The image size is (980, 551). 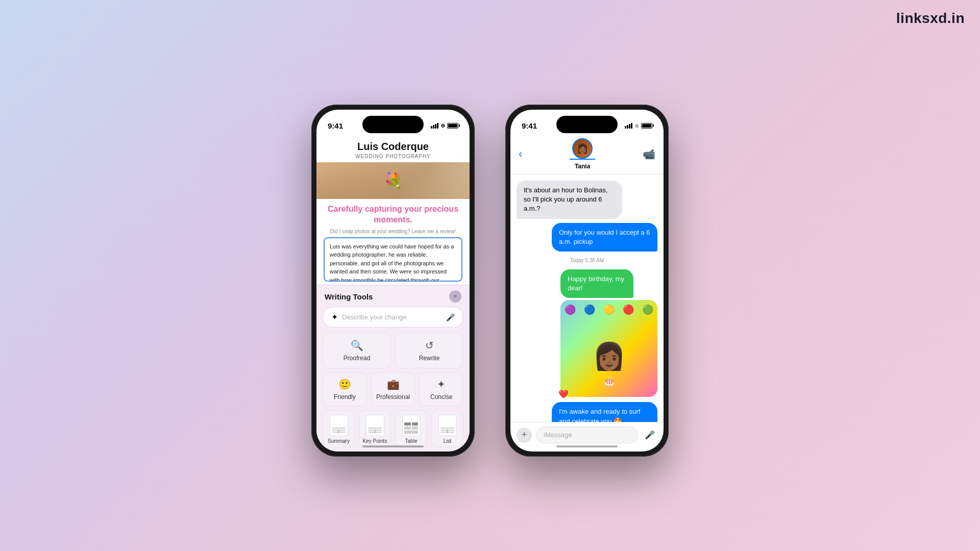 I want to click on message-4: Happy birthday, my dear!, so click(x=597, y=284).